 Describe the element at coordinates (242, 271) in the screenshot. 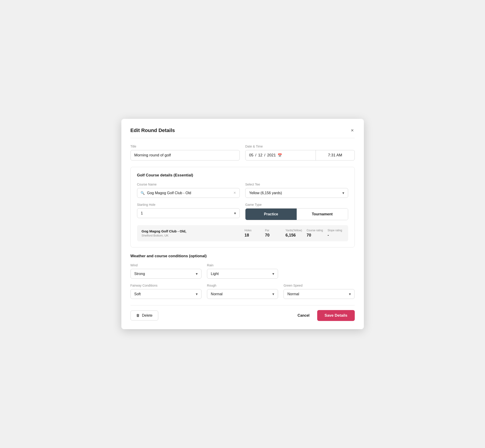

I see `rain-field: Rain NoneLightModerateHeavy ▼` at that location.